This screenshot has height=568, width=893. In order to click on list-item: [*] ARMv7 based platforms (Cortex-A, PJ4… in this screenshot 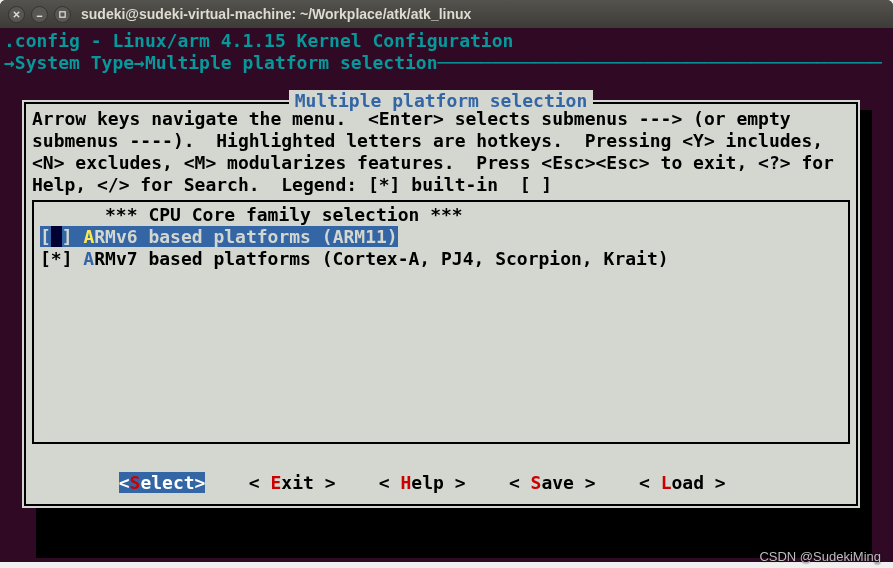, I will do `click(441, 259)`.